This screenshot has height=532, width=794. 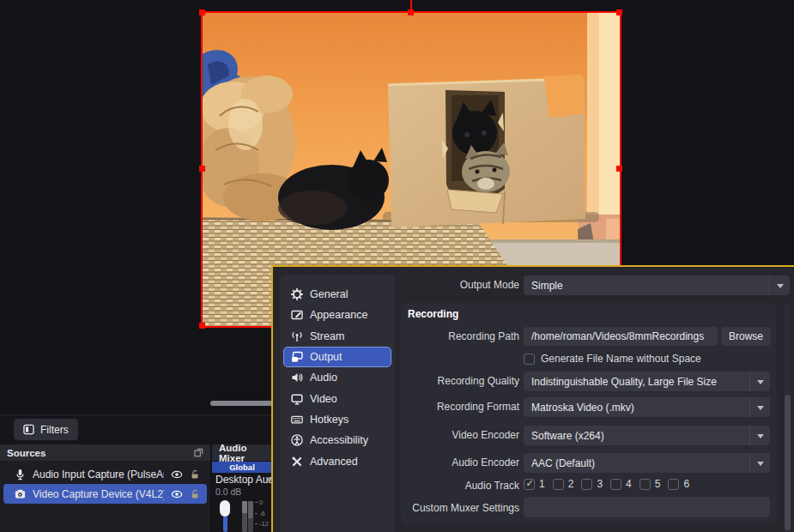 I want to click on generate-filename-label: Generate File Name without Space, so click(x=621, y=359).